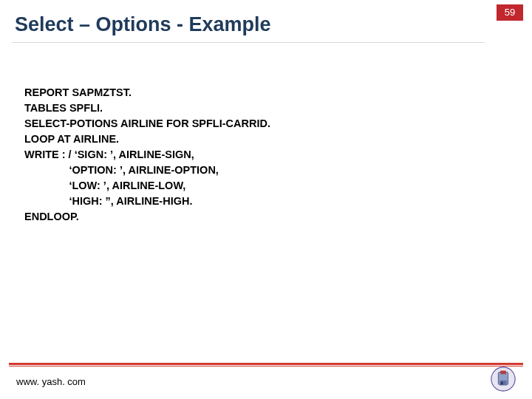  Describe the element at coordinates (248, 26) in the screenshot. I see `title-container: Select – Options - Example` at that location.